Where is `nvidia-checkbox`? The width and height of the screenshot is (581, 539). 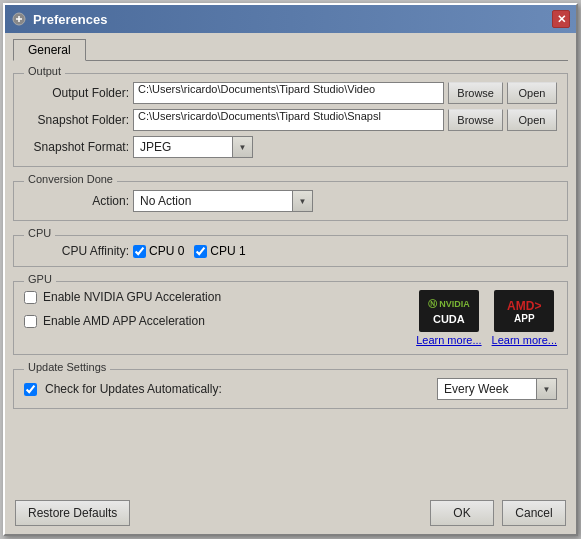
nvidia-checkbox is located at coordinates (30, 298).